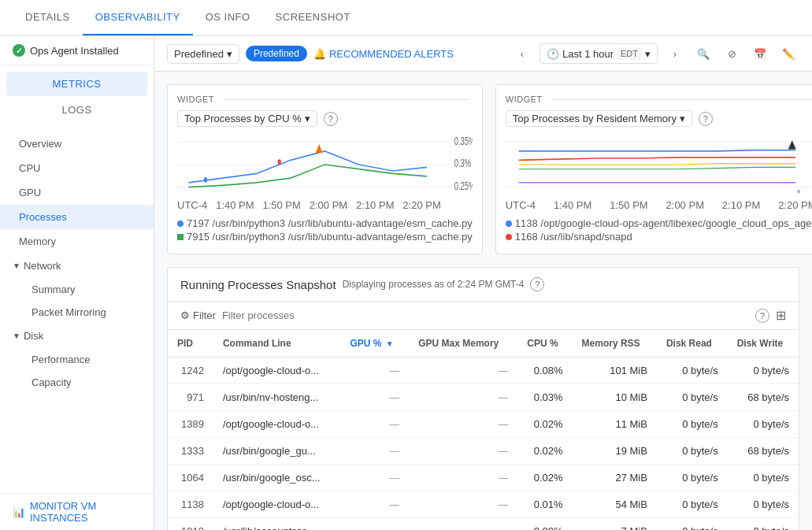 The width and height of the screenshot is (812, 530). I want to click on table-row: 1389 /opt/google-cloud-o... — — 0.02% 11…, so click(484, 424).